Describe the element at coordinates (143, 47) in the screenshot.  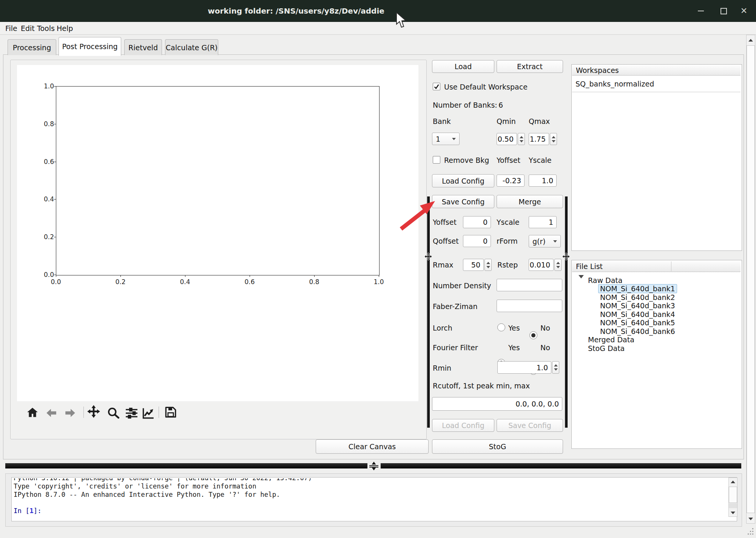
I see `tab-rietveld: Rietveld` at that location.